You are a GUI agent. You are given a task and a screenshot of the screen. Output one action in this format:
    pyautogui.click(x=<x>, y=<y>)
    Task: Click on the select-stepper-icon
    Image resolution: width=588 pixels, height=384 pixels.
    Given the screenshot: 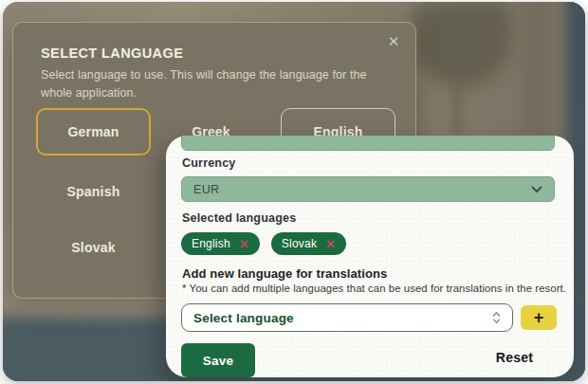 What is the action you would take?
    pyautogui.click(x=497, y=318)
    